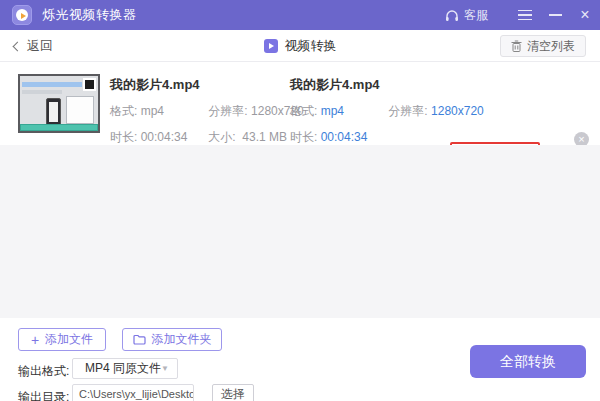 The height and width of the screenshot is (401, 600). I want to click on menu-button, so click(525, 15).